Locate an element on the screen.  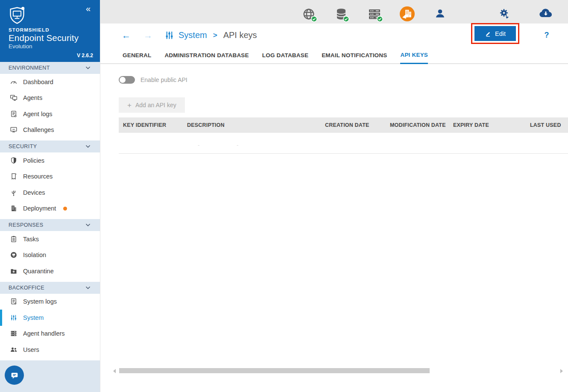
add-api-key-button: + Add an API key is located at coordinates (152, 105).